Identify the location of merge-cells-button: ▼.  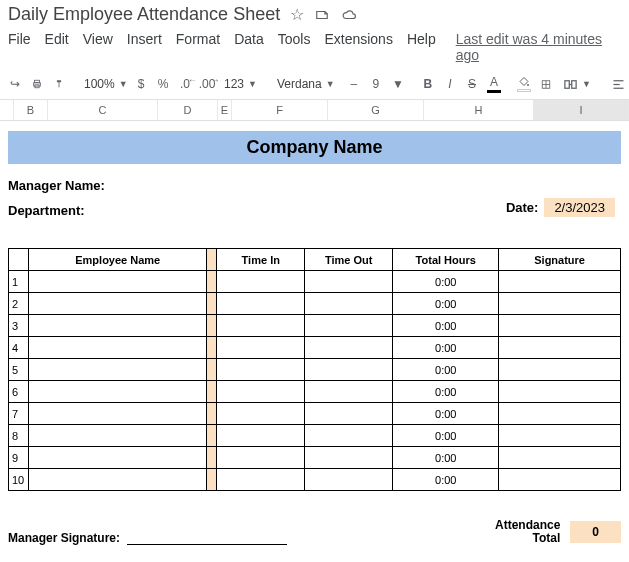
(577, 84).